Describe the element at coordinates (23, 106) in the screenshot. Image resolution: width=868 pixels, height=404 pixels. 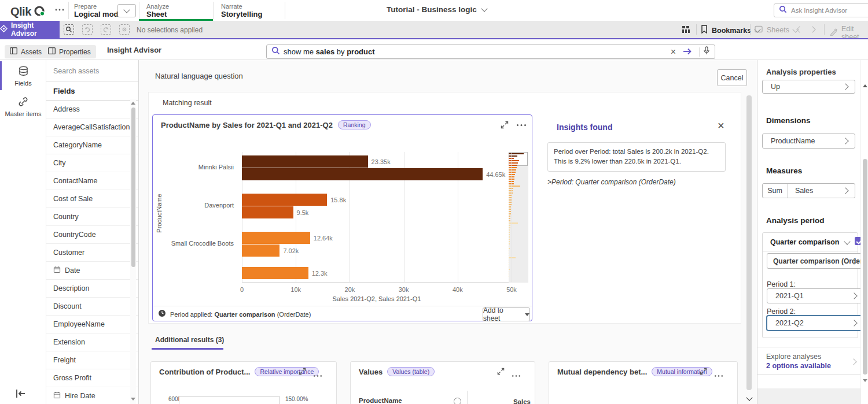
I see `rail-item-master-items: Master items` at that location.